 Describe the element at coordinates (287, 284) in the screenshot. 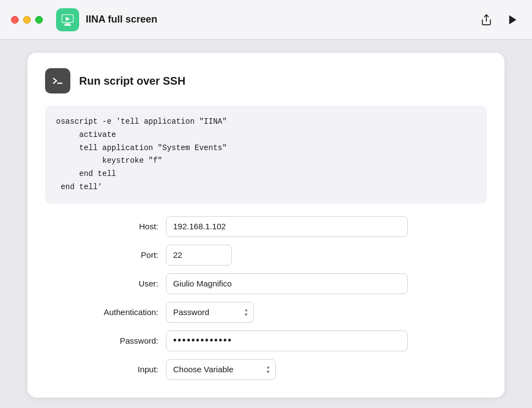

I see `user-input` at that location.